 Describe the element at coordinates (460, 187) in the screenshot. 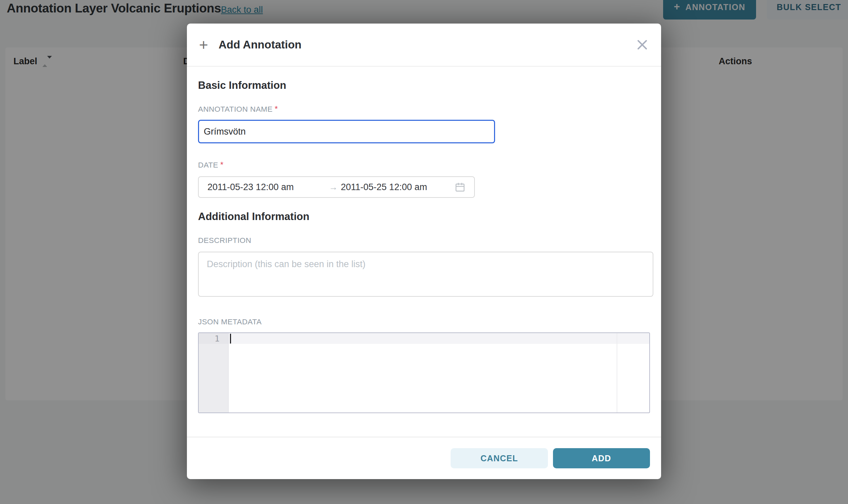

I see `calendar-icon` at that location.